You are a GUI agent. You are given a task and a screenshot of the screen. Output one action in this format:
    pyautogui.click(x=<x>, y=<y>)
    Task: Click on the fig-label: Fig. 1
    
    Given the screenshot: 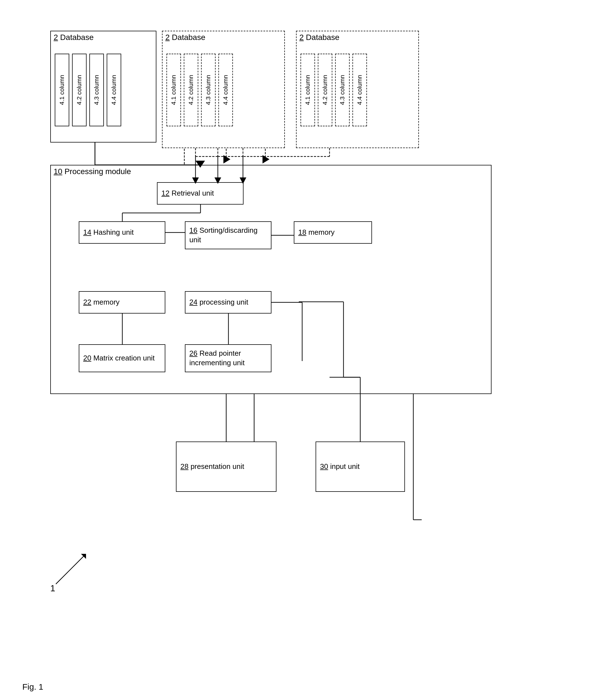 What is the action you would take?
    pyautogui.click(x=33, y=687)
    